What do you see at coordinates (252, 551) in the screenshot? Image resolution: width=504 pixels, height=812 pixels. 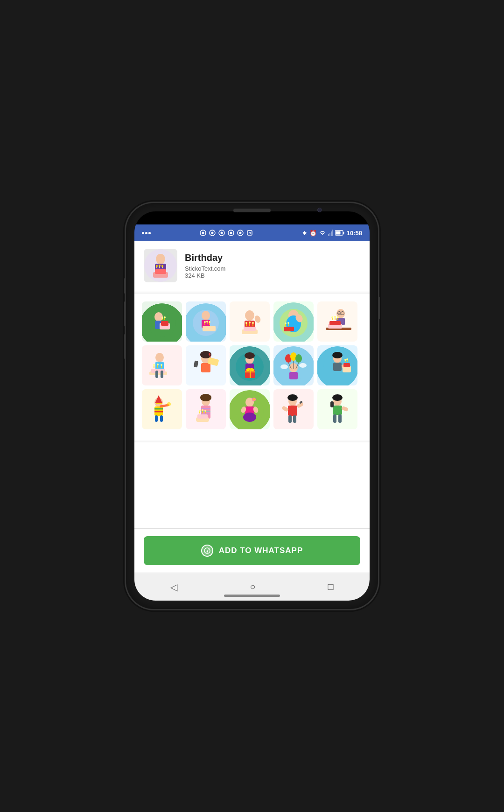 I see `add-to-whatsapp-button: ADD TO WHATSAPP` at bounding box center [252, 551].